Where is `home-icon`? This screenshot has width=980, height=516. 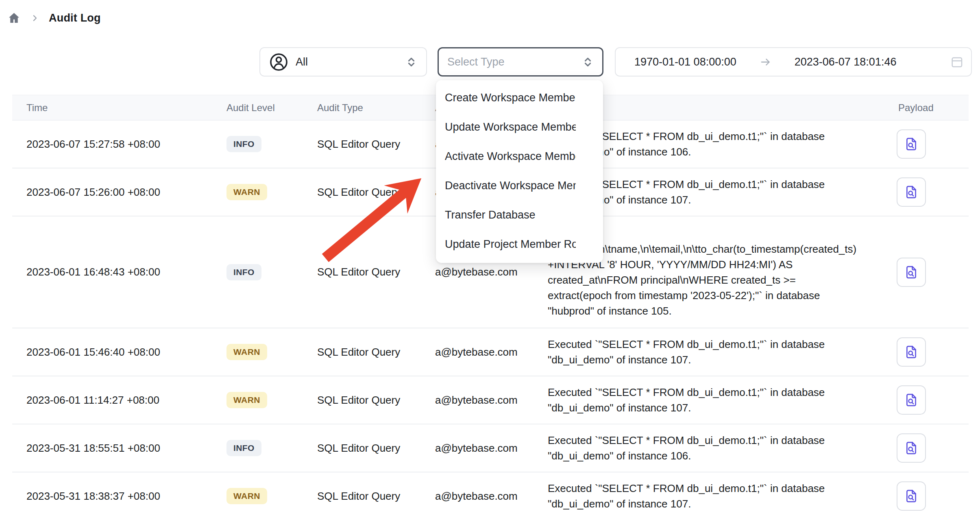 home-icon is located at coordinates (14, 18).